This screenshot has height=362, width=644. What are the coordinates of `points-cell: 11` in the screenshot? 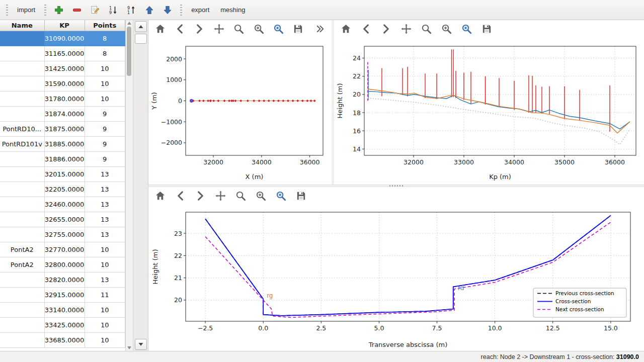 It's located at (105, 295).